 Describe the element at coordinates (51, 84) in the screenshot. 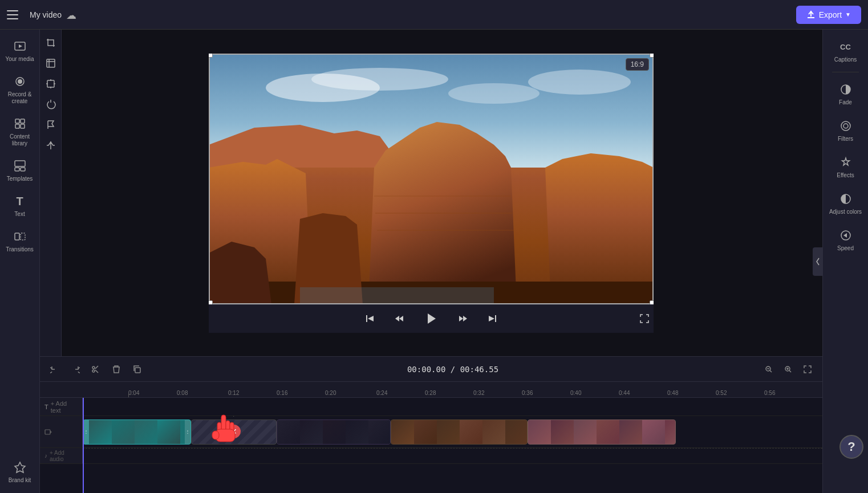

I see `transform-tool` at that location.